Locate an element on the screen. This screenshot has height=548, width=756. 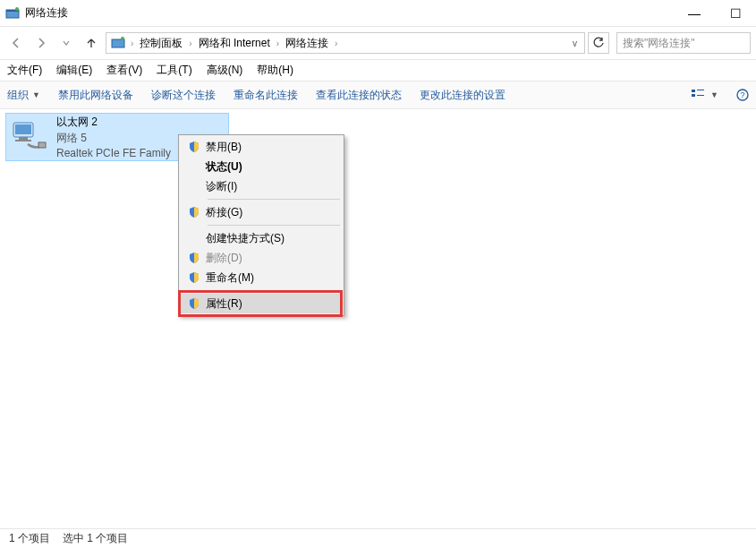
context-menu-item: 桥接(G) is located at coordinates (261, 212).